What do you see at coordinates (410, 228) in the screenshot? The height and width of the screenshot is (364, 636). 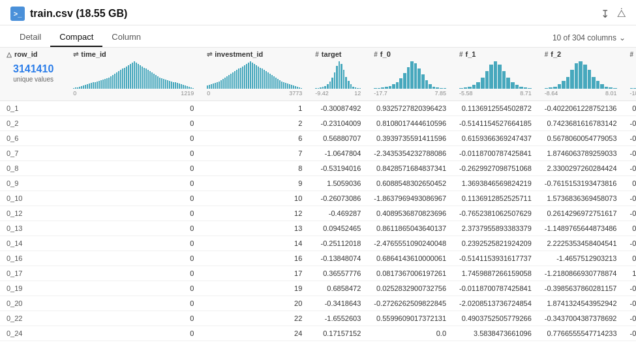 I see `cell-f_0: 0.8611865043640137` at bounding box center [410, 228].